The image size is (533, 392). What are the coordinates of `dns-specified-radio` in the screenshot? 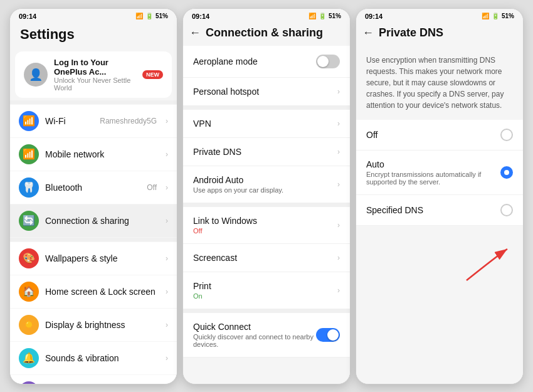 It's located at (507, 210).